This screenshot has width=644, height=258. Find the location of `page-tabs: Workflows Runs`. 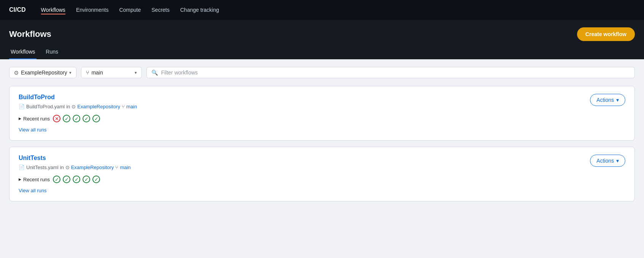

page-tabs: Workflows Runs is located at coordinates (322, 52).